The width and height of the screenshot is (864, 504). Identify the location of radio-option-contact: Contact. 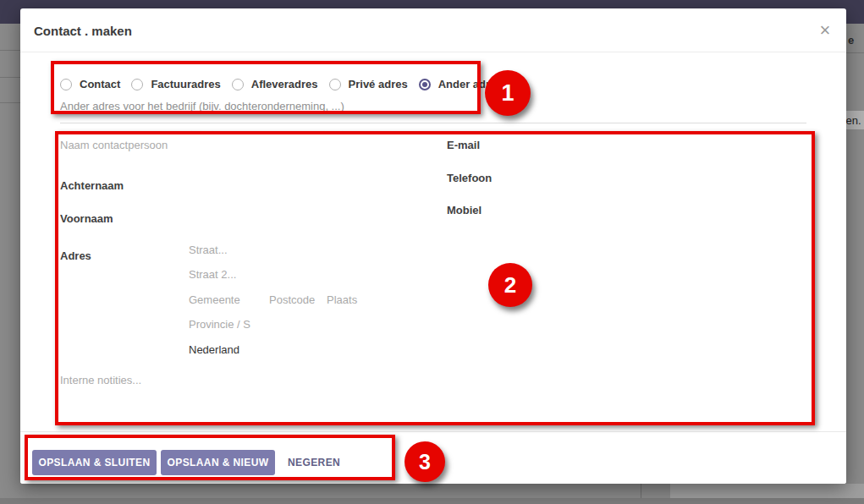
(90, 85).